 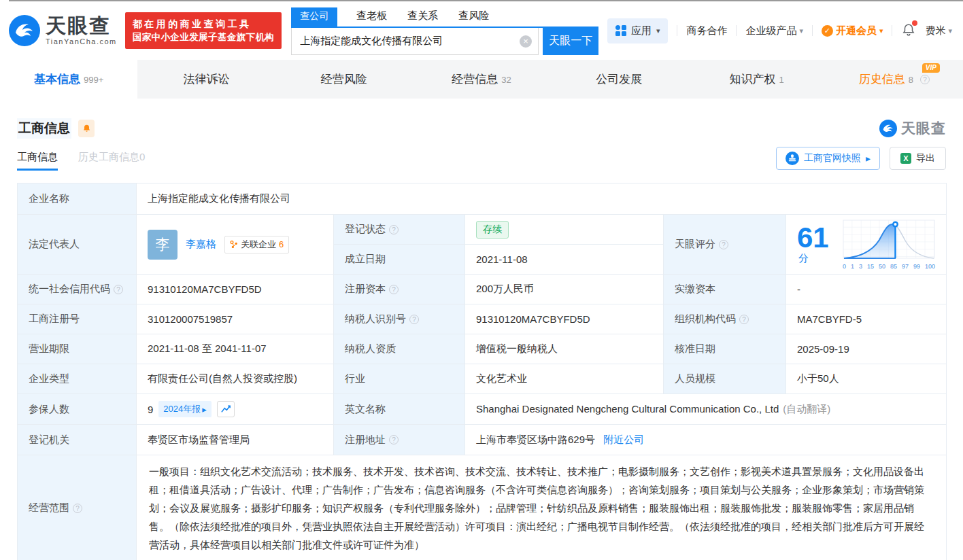 I want to click on field-label-staff-size: 人员规模, so click(x=725, y=379).